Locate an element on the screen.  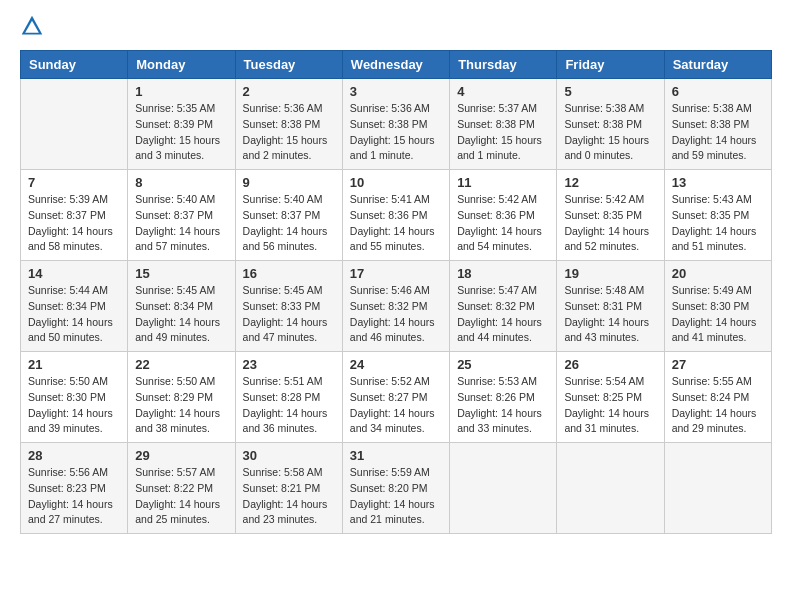
calendar-week-row: 1Sunrise: 5:35 AMSunset: 8:39 PMDaylight… is located at coordinates (396, 124).